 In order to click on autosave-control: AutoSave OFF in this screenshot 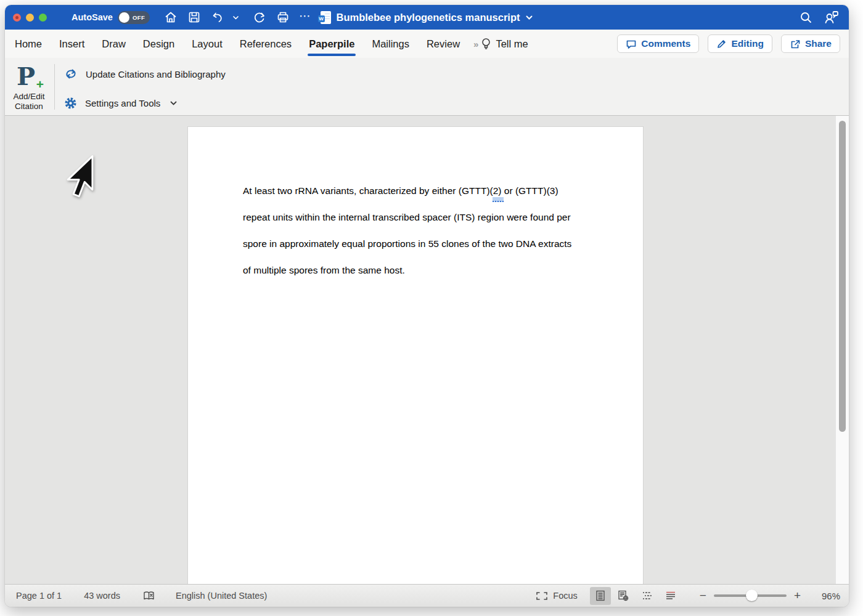, I will do `click(111, 17)`.